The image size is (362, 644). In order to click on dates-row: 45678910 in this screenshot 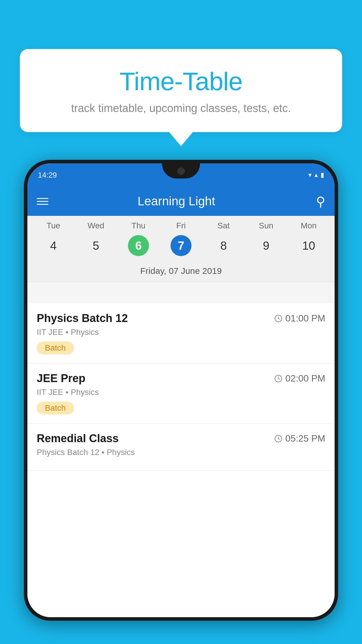, I will do `click(181, 247)`.